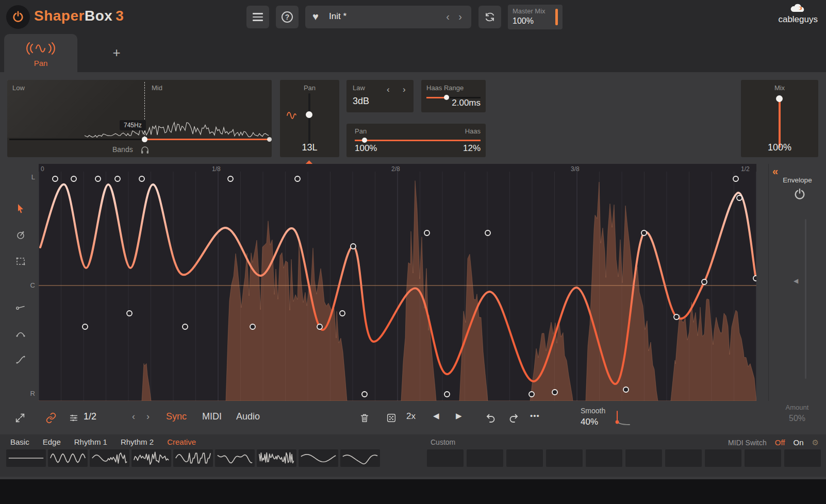 The width and height of the screenshot is (826, 504). What do you see at coordinates (235, 458) in the screenshot?
I see `wave-preset-waves-irregular` at bounding box center [235, 458].